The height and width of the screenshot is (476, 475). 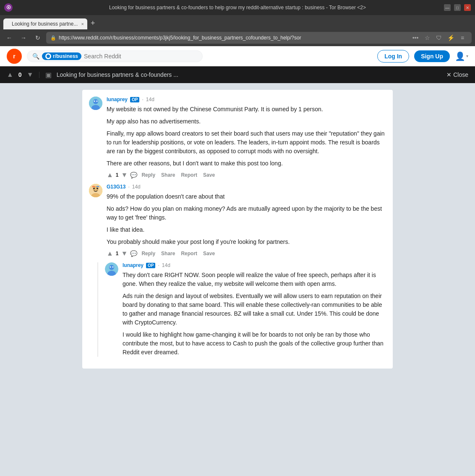 I want to click on g13g13-para-2: I like that idea., so click(x=246, y=230).